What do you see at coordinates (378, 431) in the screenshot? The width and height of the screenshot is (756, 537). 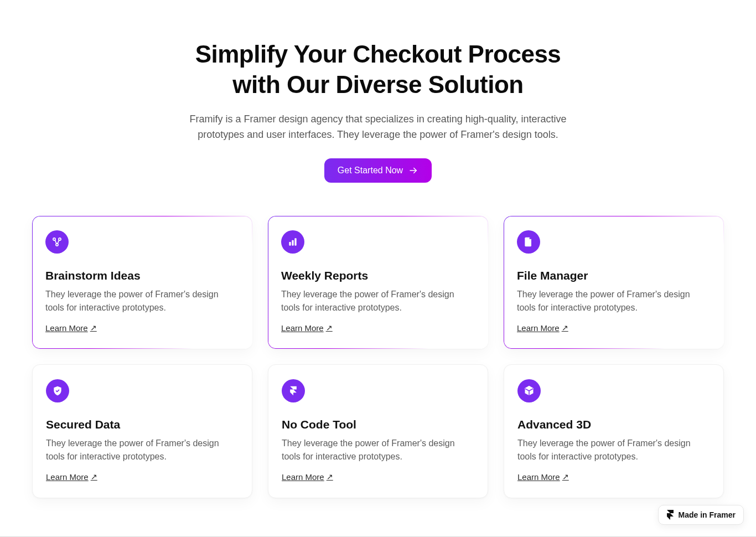 I see `feature-card-nocode: No Code Tool They leverage the power of …` at bounding box center [378, 431].